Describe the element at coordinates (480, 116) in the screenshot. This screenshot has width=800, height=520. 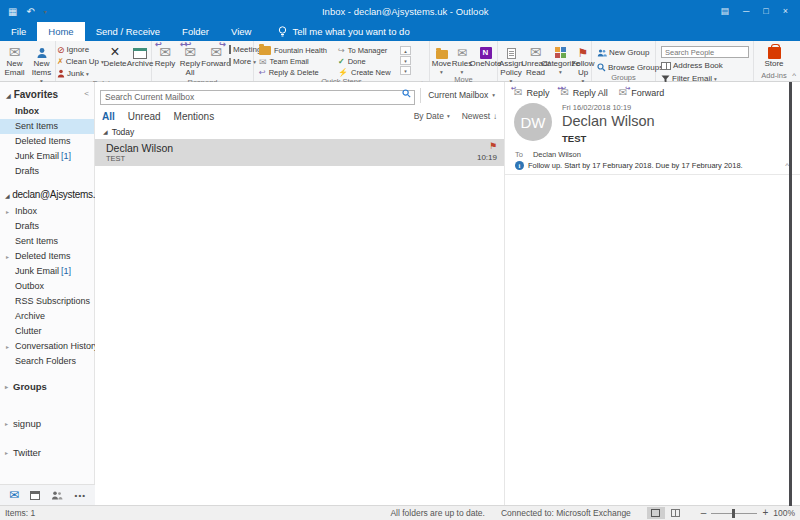
I see `sort-direction-button: Newest↓` at that location.